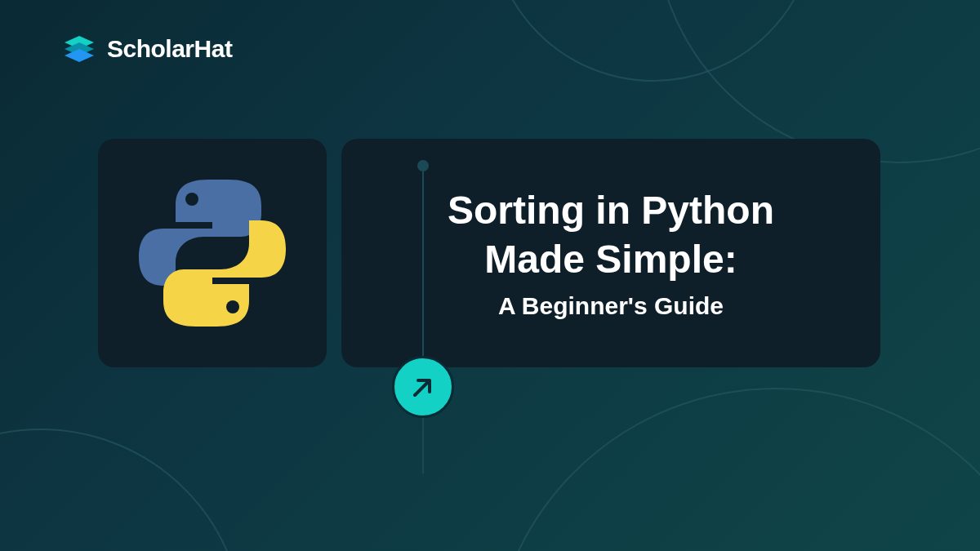  Describe the element at coordinates (79, 49) in the screenshot. I see `scholarhat-icon` at that location.